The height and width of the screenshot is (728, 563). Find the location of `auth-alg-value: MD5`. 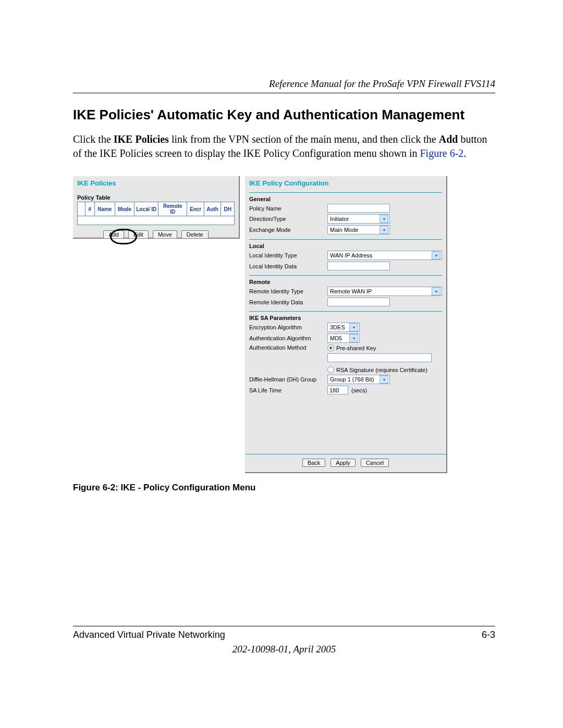

auth-alg-value: MD5 is located at coordinates (336, 338).